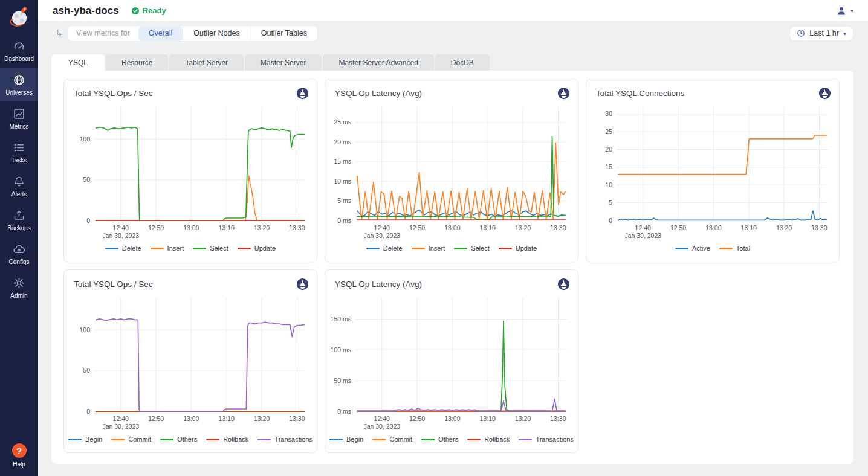  What do you see at coordinates (452, 33) in the screenshot?
I see `metrics-subnav: ↳ View metrics for Overall Outlier Nodes…` at bounding box center [452, 33].